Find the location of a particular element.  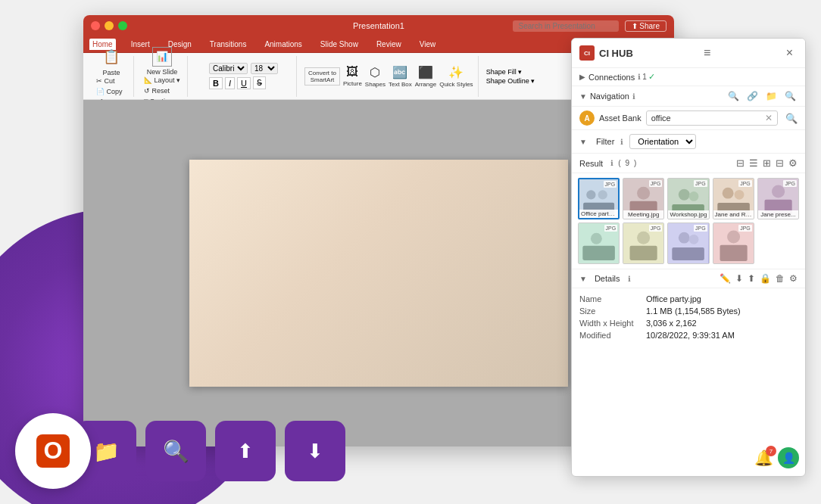

panel-menu-button: ≡ is located at coordinates (707, 53).